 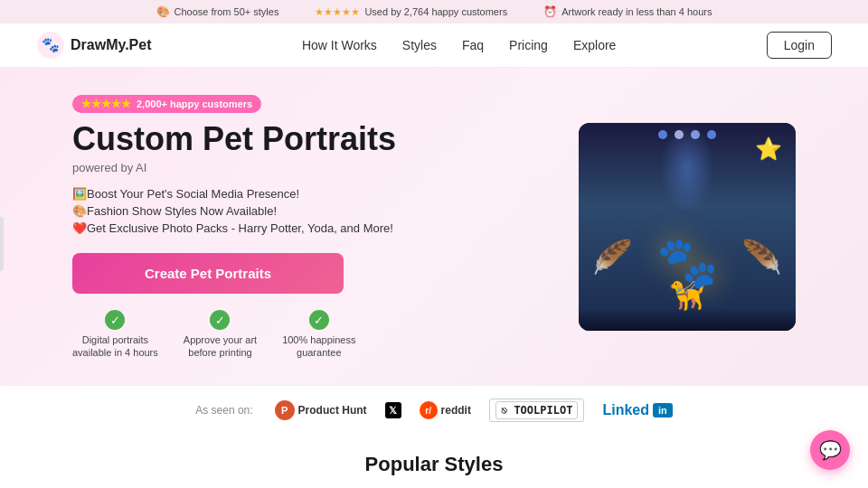 What do you see at coordinates (318, 340) in the screenshot?
I see `check-3-title: 100% happiness` at bounding box center [318, 340].